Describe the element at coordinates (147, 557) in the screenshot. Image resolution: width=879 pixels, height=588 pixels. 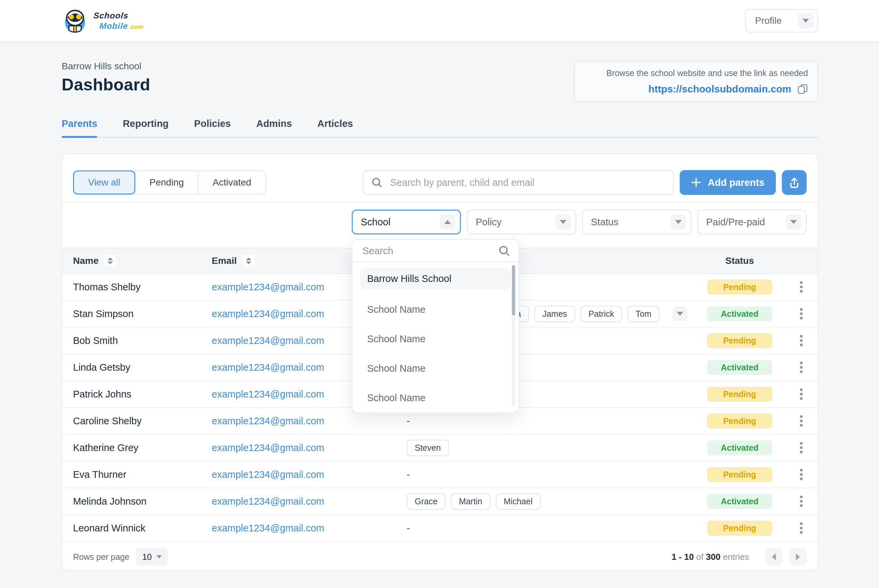
I see `rows-per-page-value: 10` at that location.